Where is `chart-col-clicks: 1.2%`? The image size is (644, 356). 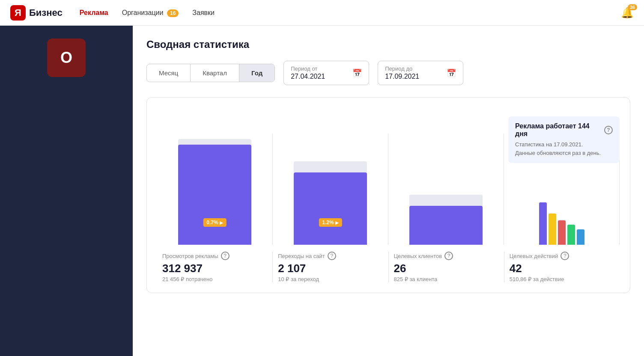 chart-col-clicks: 1.2% is located at coordinates (331, 189).